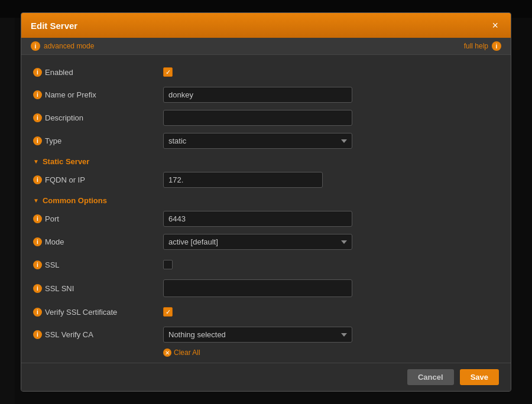 This screenshot has width=532, height=404. Describe the element at coordinates (65, 180) in the screenshot. I see `fqdn-ip-label: FQDN or IP` at that location.